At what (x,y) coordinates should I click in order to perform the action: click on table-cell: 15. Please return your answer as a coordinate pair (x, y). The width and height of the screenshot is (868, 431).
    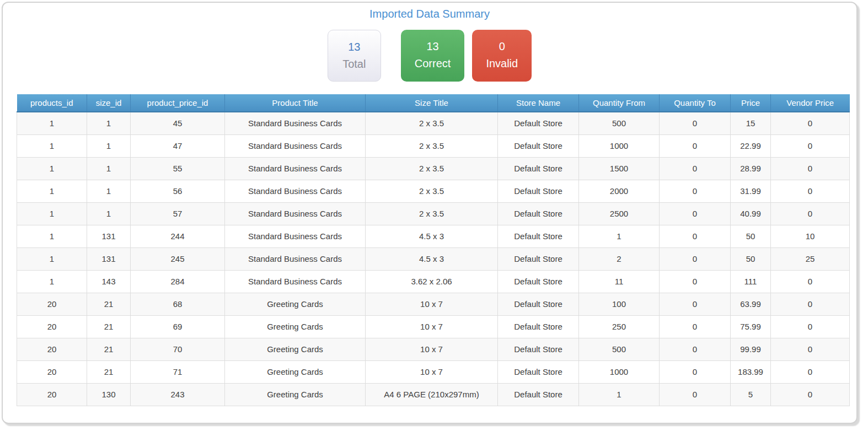
    Looking at the image, I should click on (751, 123).